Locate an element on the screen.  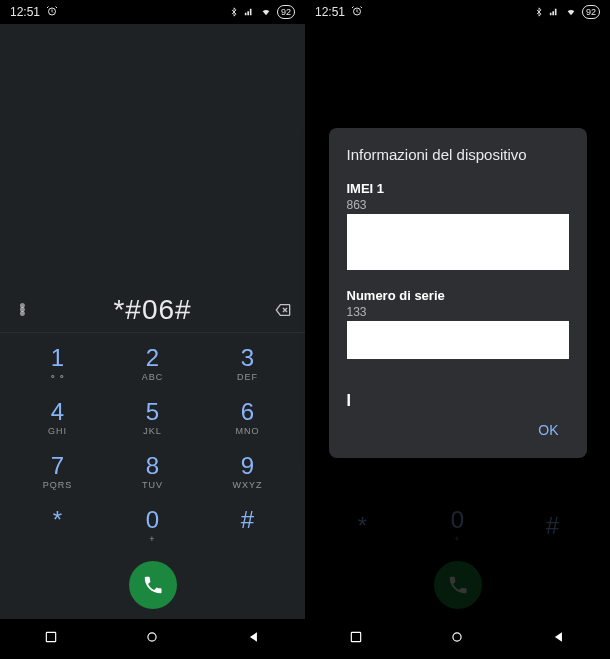
key-2: 2ABC is located at coordinates (152, 364).